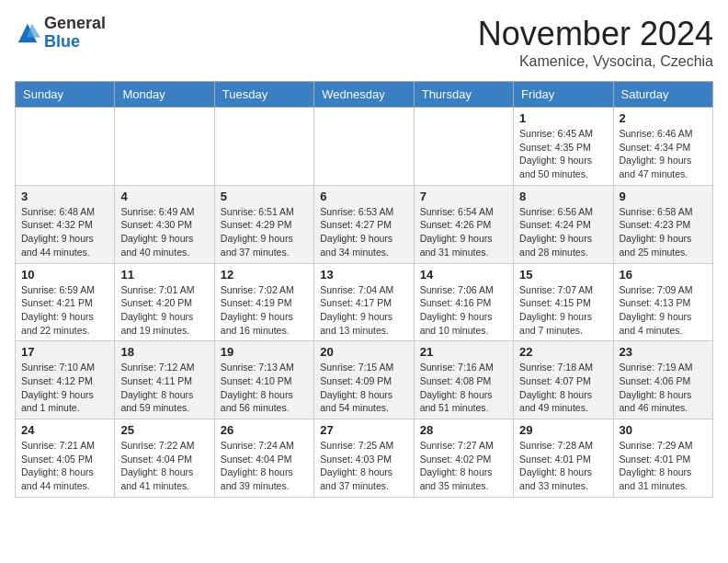  What do you see at coordinates (65, 381) in the screenshot?
I see `calendar-cell: 17Sunrise: 7:10 AM Sunset: 4:12 PM Dayli…` at bounding box center [65, 381].